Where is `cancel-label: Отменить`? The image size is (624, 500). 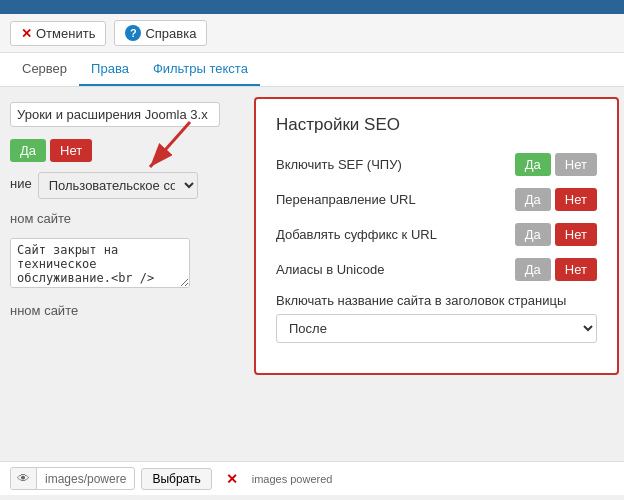
cancel-label: Отменить is located at coordinates (66, 34).